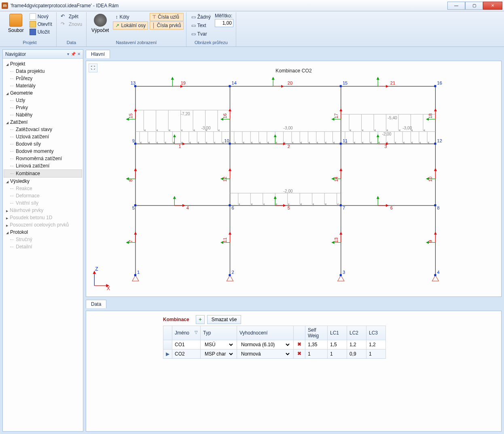  What do you see at coordinates (43, 247) in the screenshot?
I see `tree-detailni: Detailní` at bounding box center [43, 247].